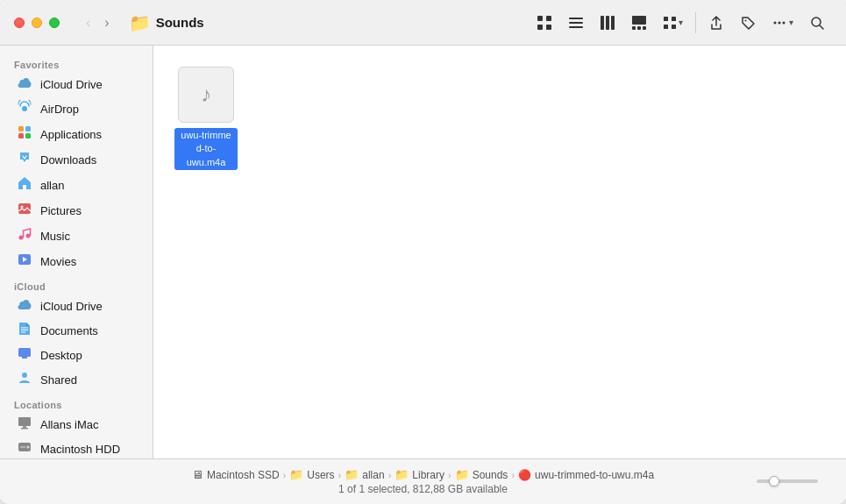 The width and height of the screenshot is (846, 504). What do you see at coordinates (402, 475) in the screenshot?
I see `library-breadcrumb-icon: 📁` at bounding box center [402, 475].